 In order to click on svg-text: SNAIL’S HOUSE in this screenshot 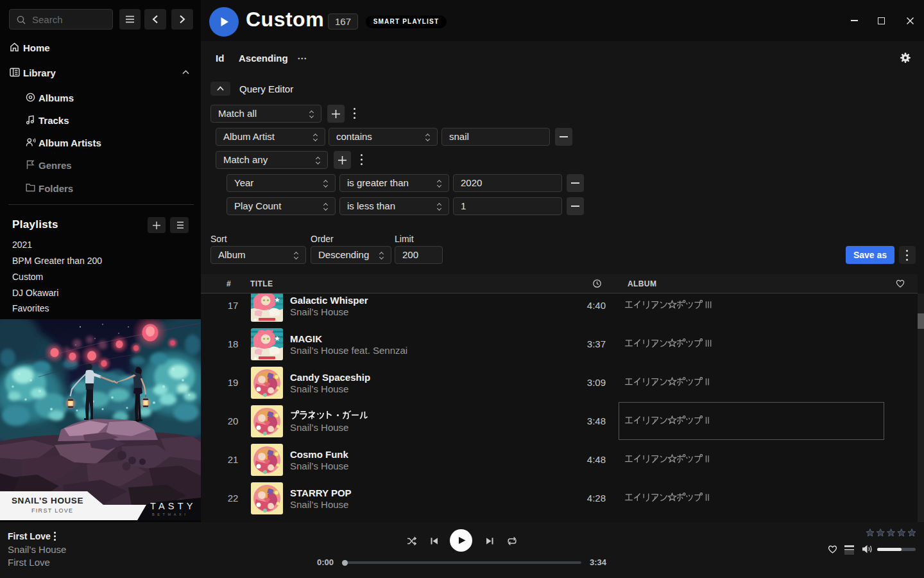, I will do `click(47, 501)`.